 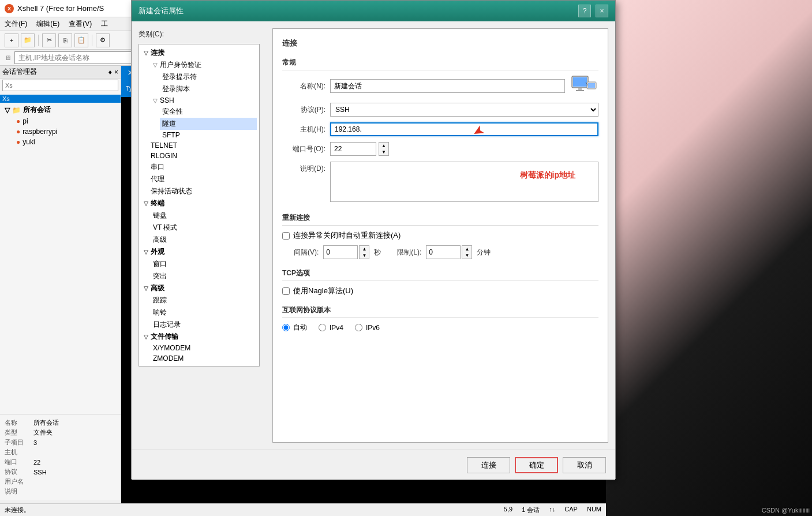 What do you see at coordinates (204, 240) in the screenshot?
I see `tree-advanced: 高级` at bounding box center [204, 240].